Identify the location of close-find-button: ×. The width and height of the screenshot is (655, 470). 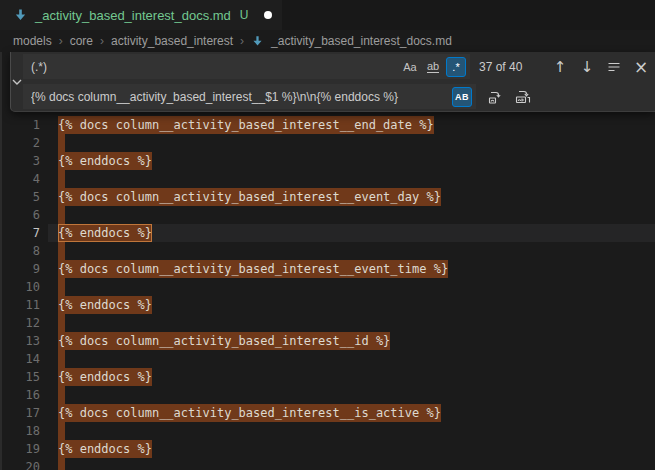
(641, 67).